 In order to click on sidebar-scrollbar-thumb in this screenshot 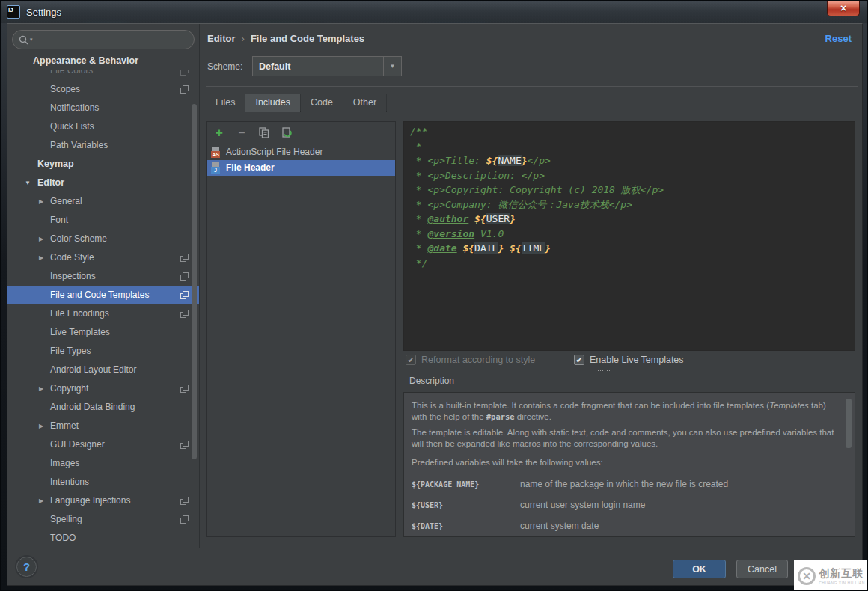, I will do `click(195, 281)`.